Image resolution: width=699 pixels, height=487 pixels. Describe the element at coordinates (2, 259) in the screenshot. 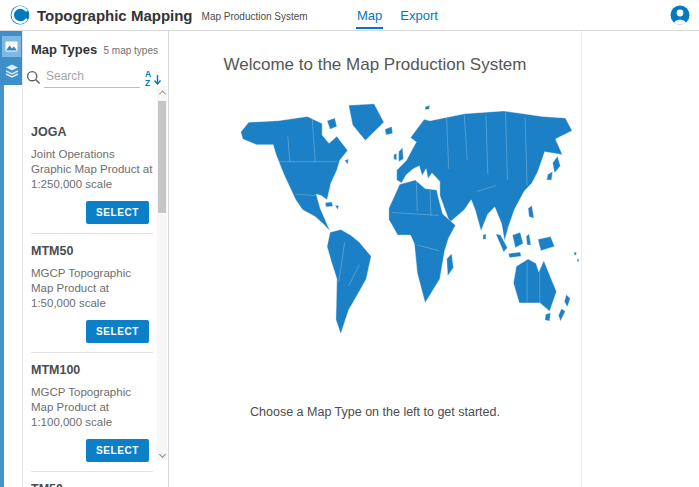

I see `strip-accent-edge` at that location.